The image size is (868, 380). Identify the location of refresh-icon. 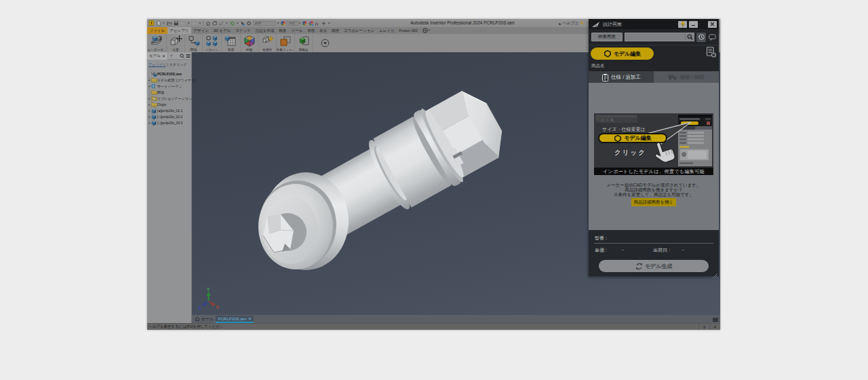
(639, 266).